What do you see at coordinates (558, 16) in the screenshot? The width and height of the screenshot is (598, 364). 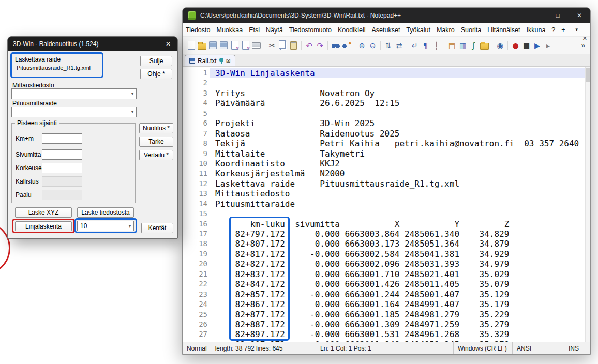 I see `maximize-button: □` at bounding box center [558, 16].